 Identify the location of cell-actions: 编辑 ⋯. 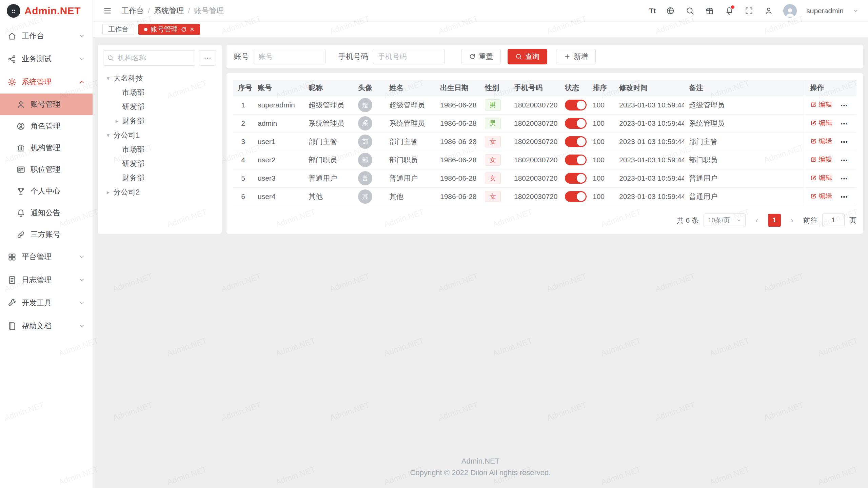
(831, 160).